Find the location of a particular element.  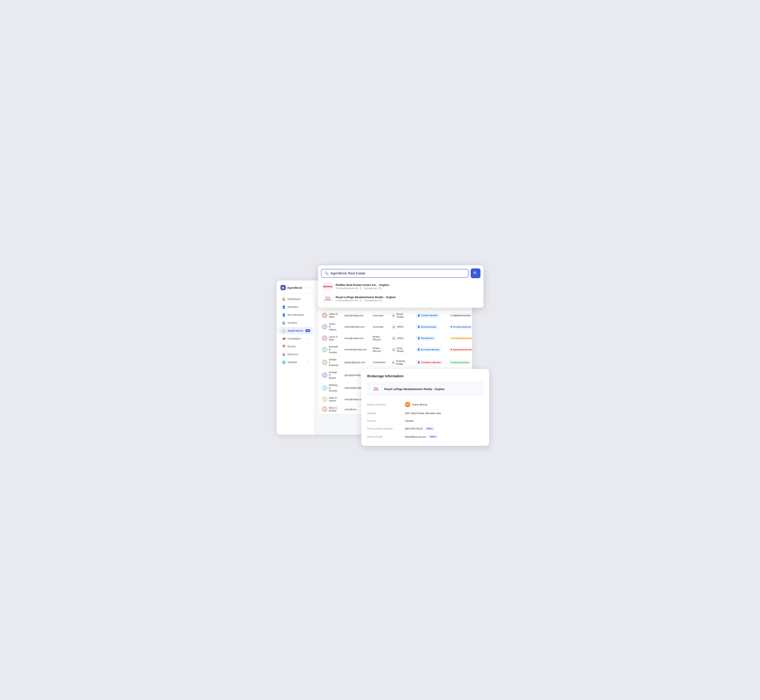

applications-badge: 50 is located at coordinates (308, 331).